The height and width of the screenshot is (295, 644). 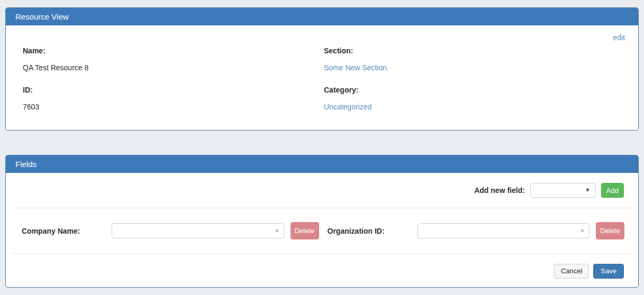 What do you see at coordinates (572, 271) in the screenshot?
I see `cancel-button: Cancel` at bounding box center [572, 271].